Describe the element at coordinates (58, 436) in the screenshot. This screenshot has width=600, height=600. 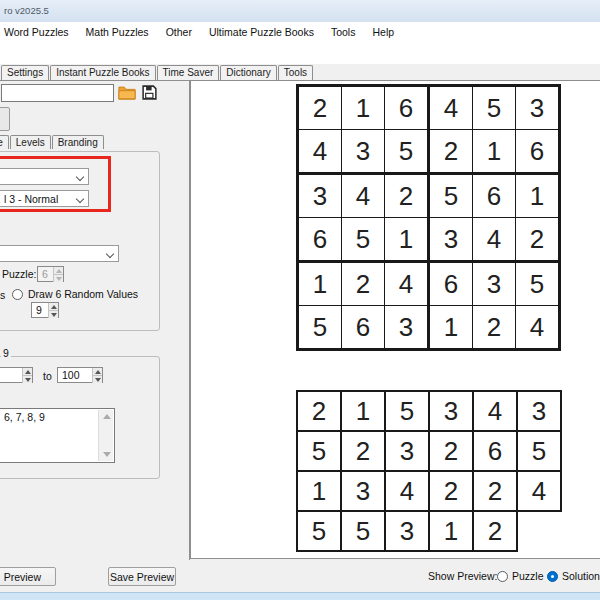
I see `values-textbox: 6, 7, 8, 9` at that location.